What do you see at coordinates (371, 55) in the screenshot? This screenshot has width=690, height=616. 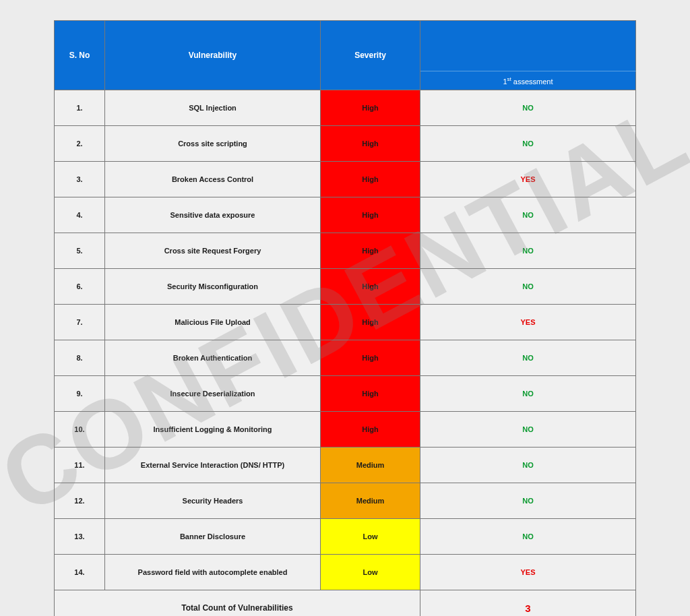 I see `header-severity: Severity` at bounding box center [371, 55].